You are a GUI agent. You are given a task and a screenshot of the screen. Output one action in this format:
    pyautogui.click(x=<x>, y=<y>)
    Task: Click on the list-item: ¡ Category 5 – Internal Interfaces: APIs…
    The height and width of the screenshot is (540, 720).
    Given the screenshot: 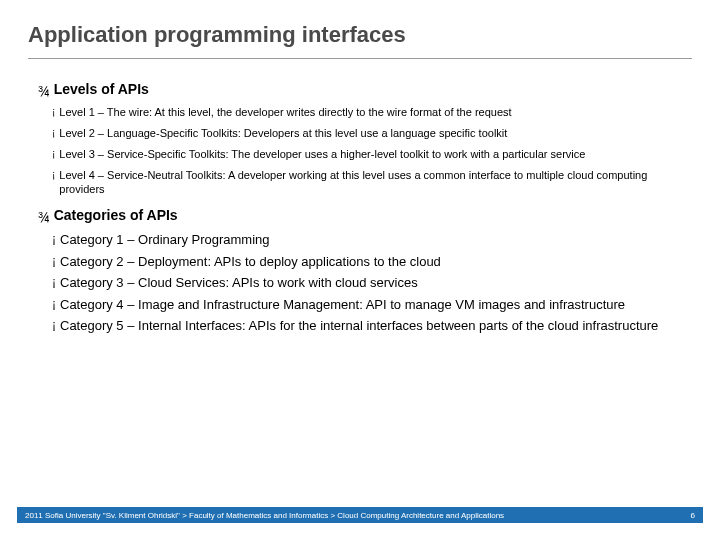 What is the action you would take?
    pyautogui.click(x=360, y=326)
    